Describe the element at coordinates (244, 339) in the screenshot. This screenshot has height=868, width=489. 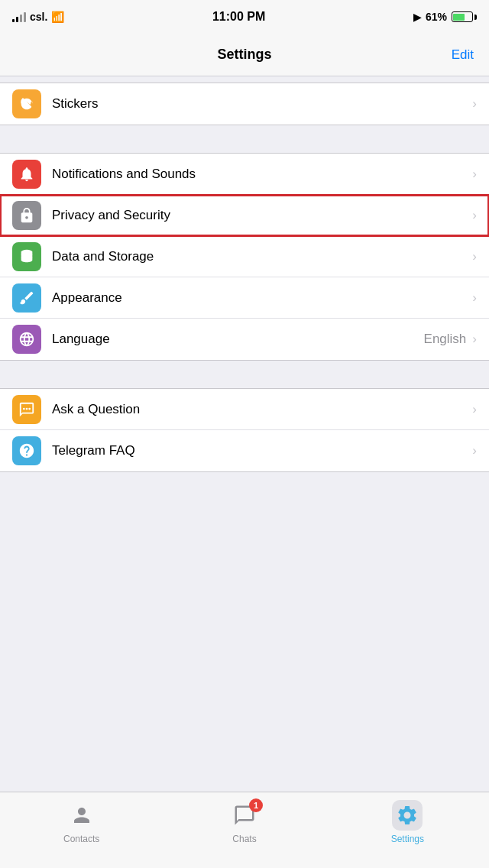
I see `language-item: Language English ›` at that location.